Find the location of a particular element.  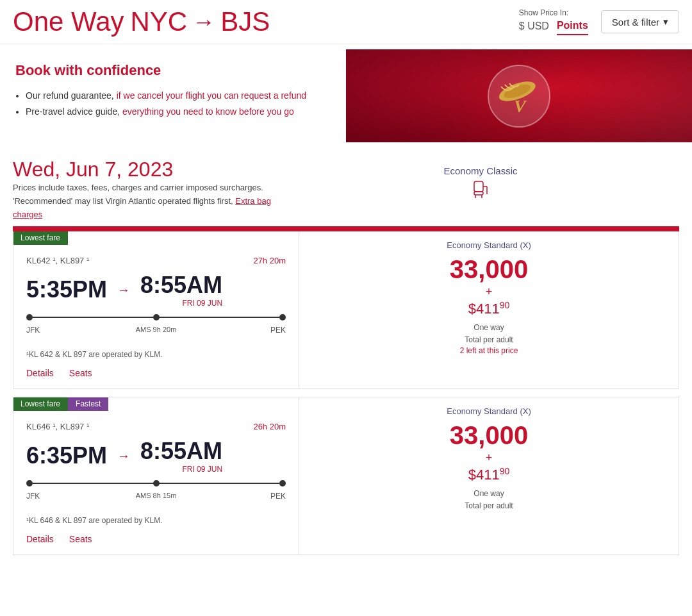

promo-text-section: Book with confidence Our refund guarante… is located at coordinates (173, 96).